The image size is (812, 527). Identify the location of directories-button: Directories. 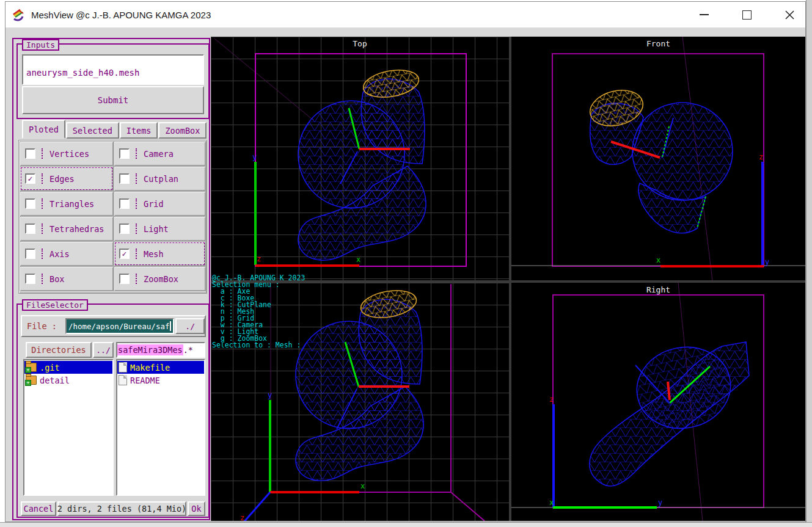
(59, 350).